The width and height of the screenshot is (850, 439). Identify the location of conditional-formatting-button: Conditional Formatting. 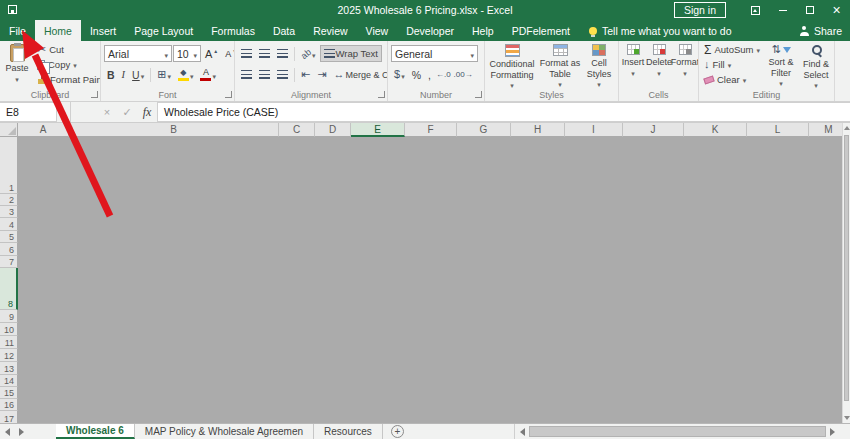
(512, 66).